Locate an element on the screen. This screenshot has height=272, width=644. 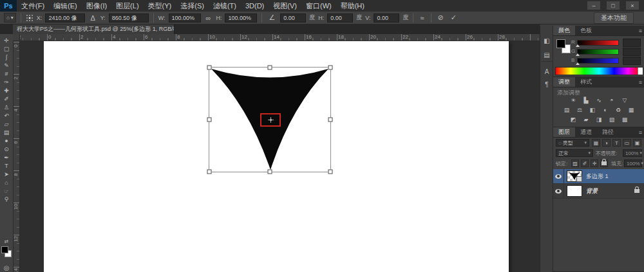
menu-file: 文件(F) is located at coordinates (33, 6).